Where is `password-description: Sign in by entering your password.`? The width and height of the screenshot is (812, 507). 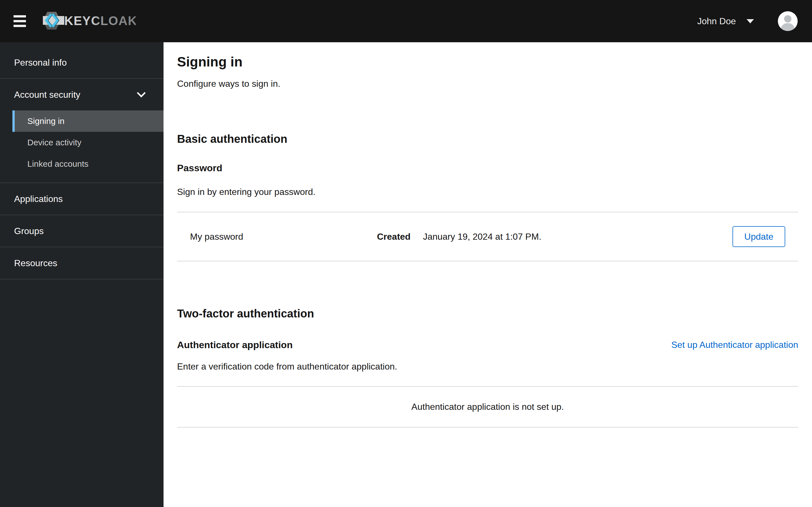
password-description: Sign in by entering your password. is located at coordinates (488, 192).